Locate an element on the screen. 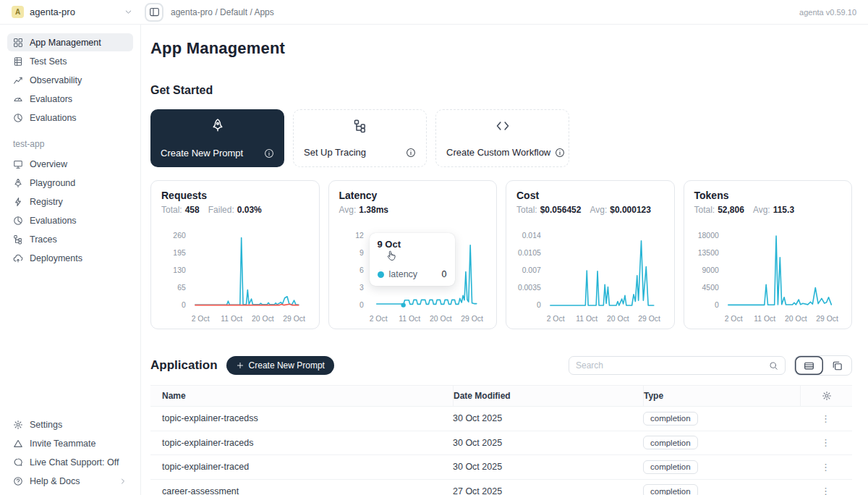 This screenshot has width=868, height=495. svg-text: 0.007 is located at coordinates (532, 271).